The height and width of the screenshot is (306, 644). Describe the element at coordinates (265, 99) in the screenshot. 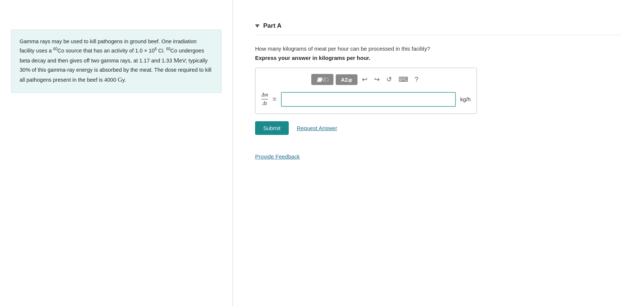

I see `fraction-line` at that location.